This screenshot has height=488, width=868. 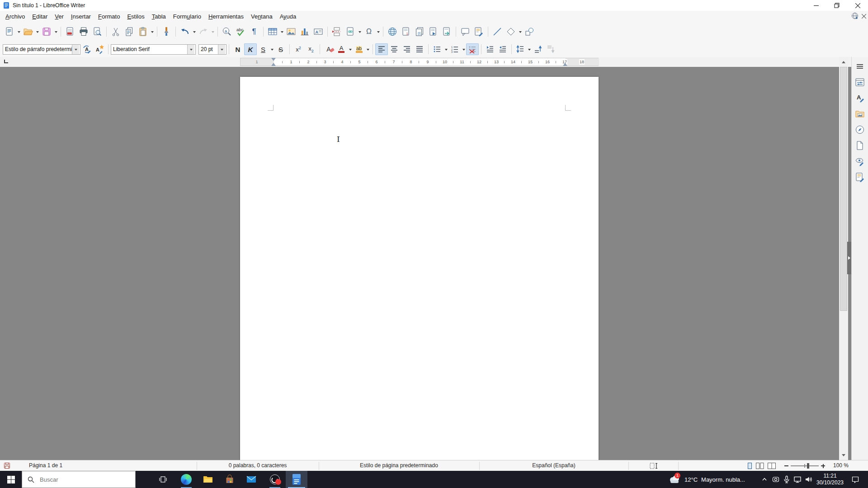 What do you see at coordinates (42, 50) in the screenshot?
I see `paragraph-style-combo: Estilo de párrafo predeterminado` at bounding box center [42, 50].